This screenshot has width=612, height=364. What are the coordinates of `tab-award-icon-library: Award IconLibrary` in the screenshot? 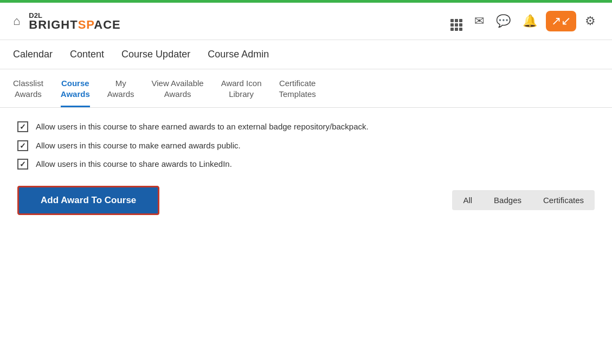 It's located at (242, 93).